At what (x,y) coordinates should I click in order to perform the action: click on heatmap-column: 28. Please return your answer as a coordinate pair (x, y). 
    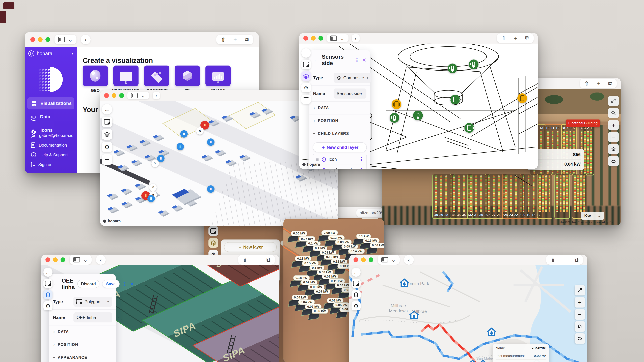
    Looking at the image, I should click on (488, 196).